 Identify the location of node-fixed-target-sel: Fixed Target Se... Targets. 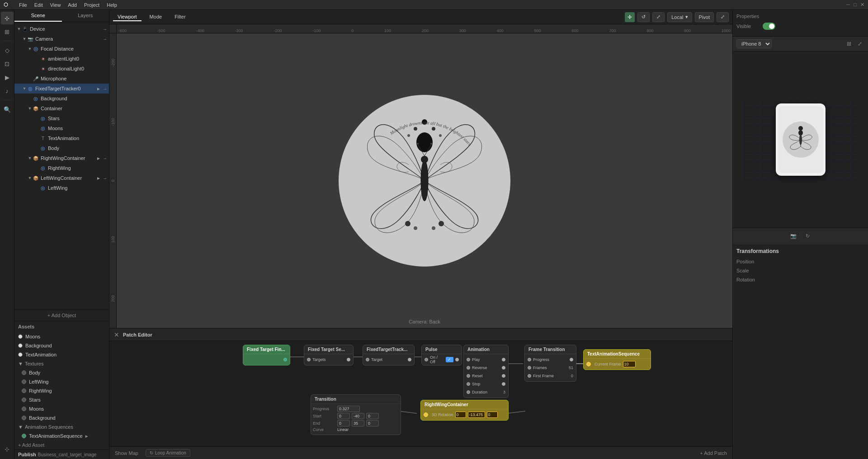
(329, 355).